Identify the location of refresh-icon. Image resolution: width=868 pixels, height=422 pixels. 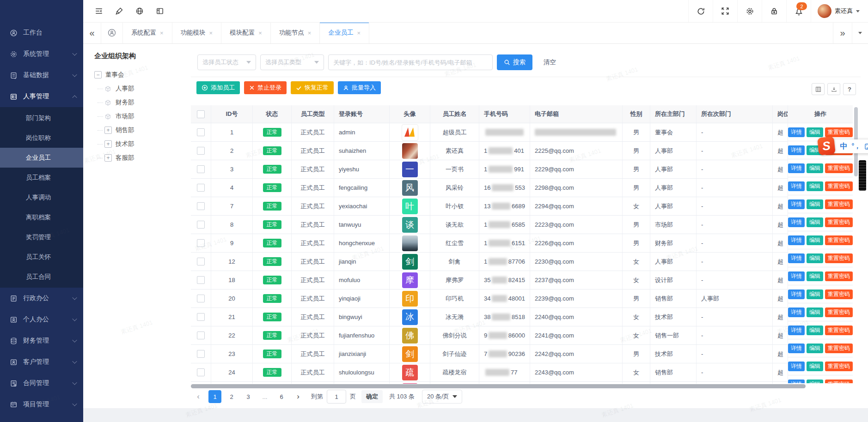
(701, 11).